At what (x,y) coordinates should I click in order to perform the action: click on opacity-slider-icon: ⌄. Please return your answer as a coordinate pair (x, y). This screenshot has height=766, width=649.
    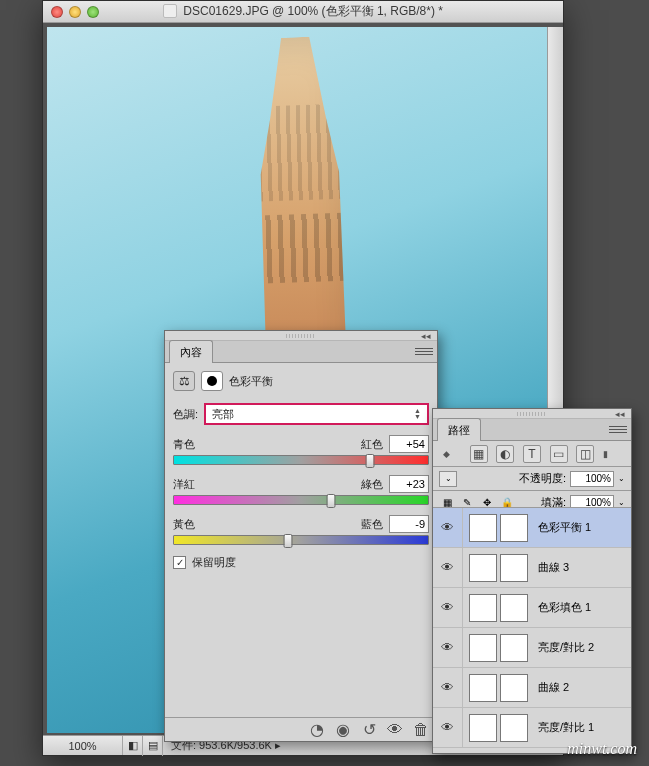
    Looking at the image, I should click on (622, 478).